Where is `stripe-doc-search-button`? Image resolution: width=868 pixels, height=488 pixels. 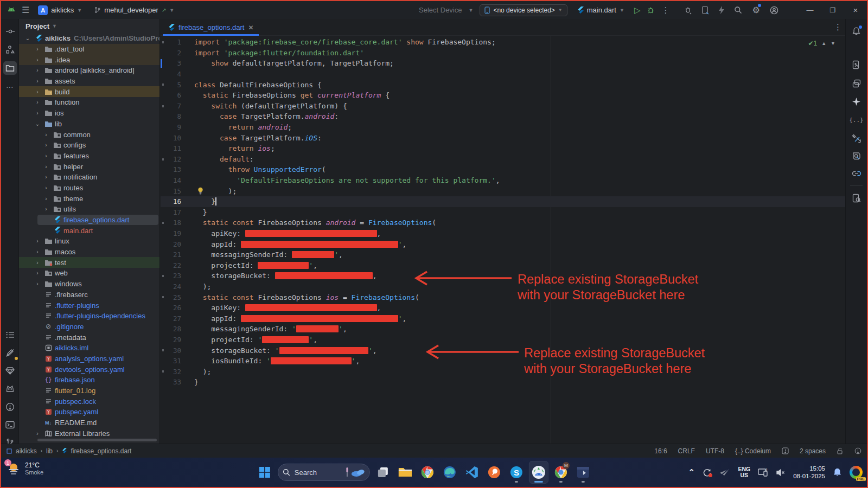
stripe-doc-search-button is located at coordinates (856, 198).